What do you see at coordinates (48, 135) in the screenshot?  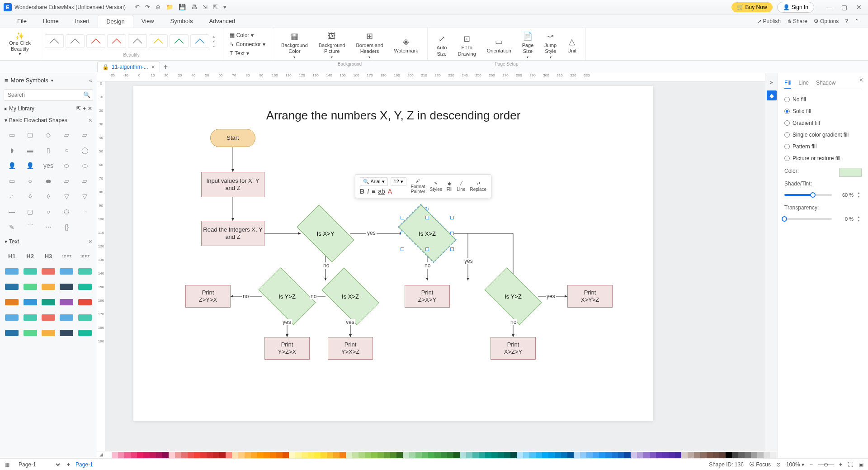 I see `shape-2: ◇` at bounding box center [48, 135].